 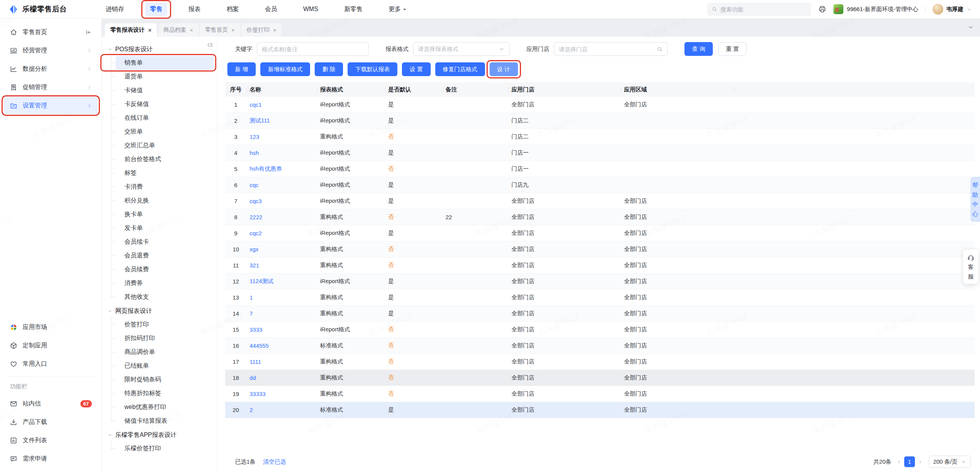 I want to click on table-row: 5hsh有优惠券iReport格式否门店一, so click(x=600, y=169).